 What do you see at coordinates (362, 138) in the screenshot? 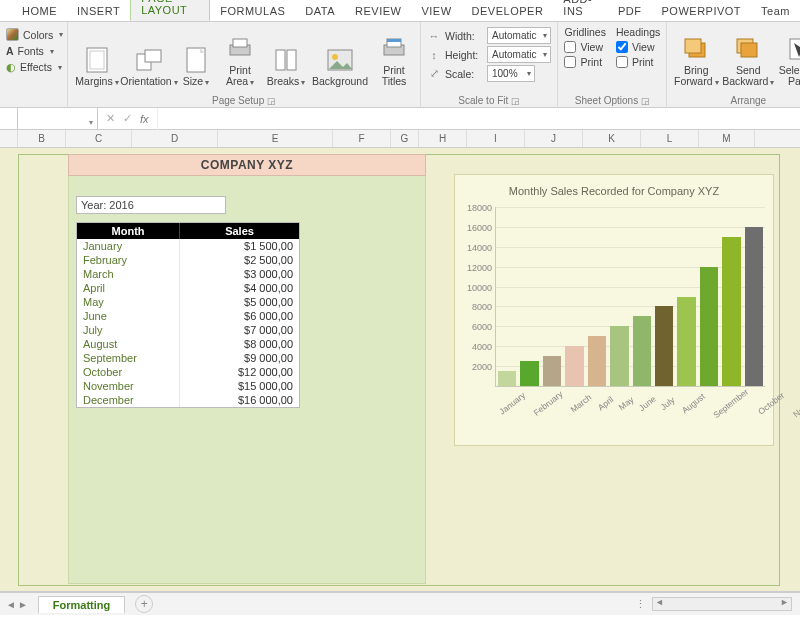
I see `column-header-F: F` at bounding box center [362, 138].